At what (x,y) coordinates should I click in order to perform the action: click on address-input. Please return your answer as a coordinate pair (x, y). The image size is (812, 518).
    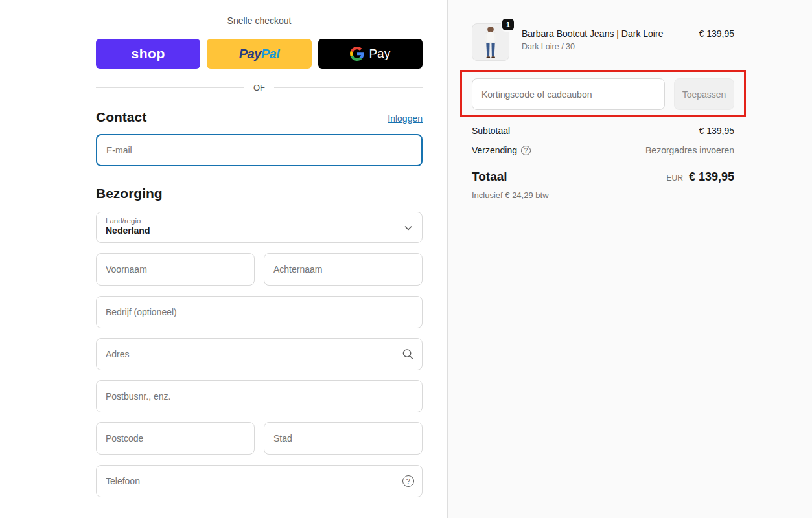
    Looking at the image, I should click on (259, 354).